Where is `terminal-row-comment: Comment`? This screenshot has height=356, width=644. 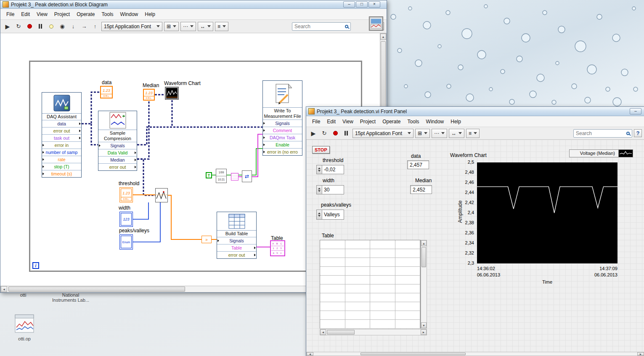 terminal-row-comment: Comment is located at coordinates (283, 130).